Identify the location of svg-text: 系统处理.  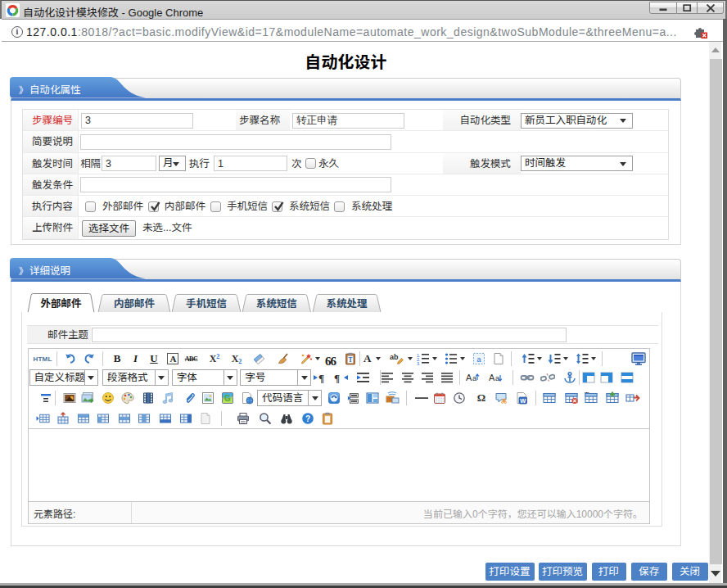
(347, 301).